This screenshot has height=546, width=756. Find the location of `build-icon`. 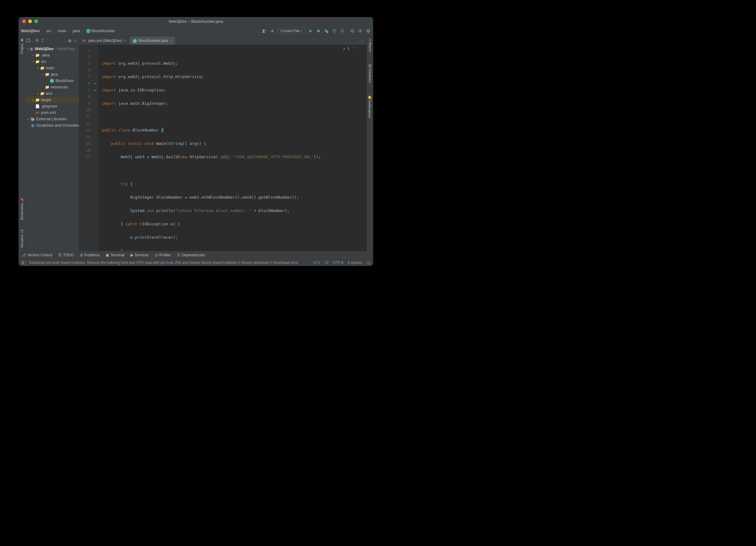

build-icon is located at coordinates (272, 31).